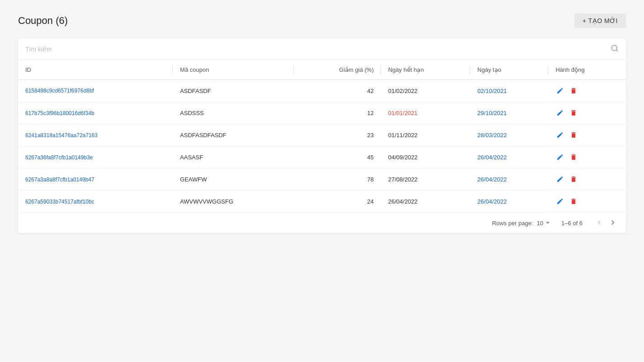 The width and height of the screenshot is (644, 362). I want to click on rows-per-page-label: Rows per page:, so click(512, 223).